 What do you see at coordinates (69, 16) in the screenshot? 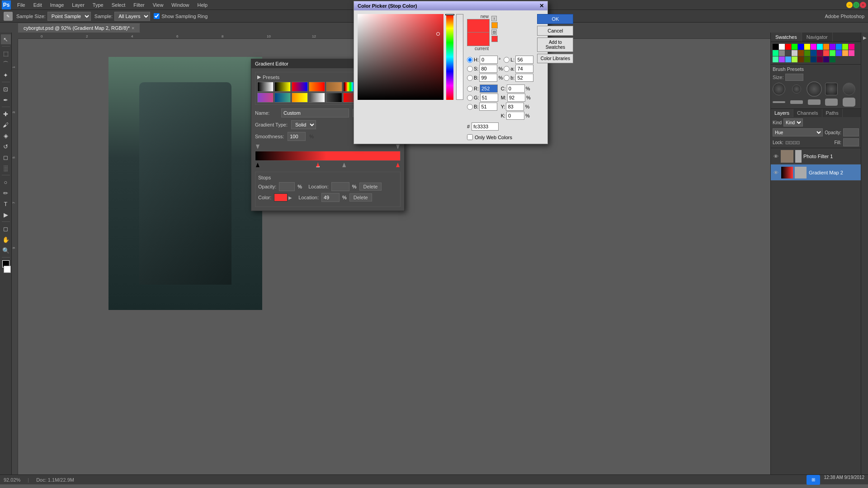
I see `sample-size-select: Point Sample` at bounding box center [69, 16].